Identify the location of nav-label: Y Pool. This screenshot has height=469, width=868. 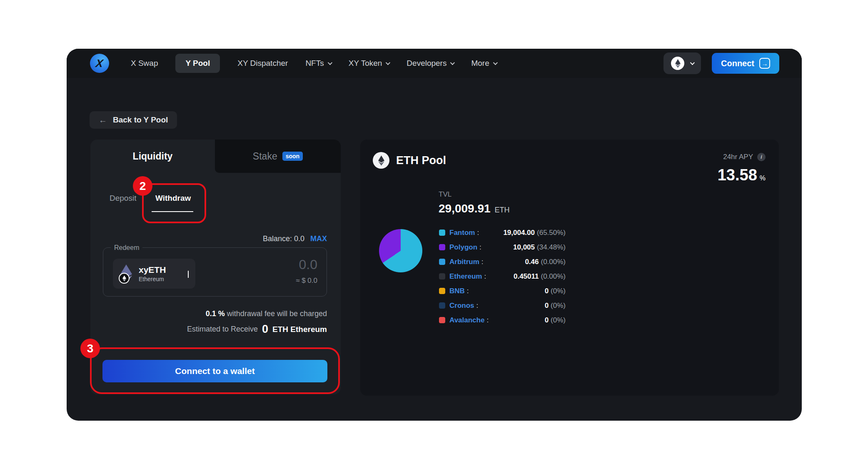
(197, 63).